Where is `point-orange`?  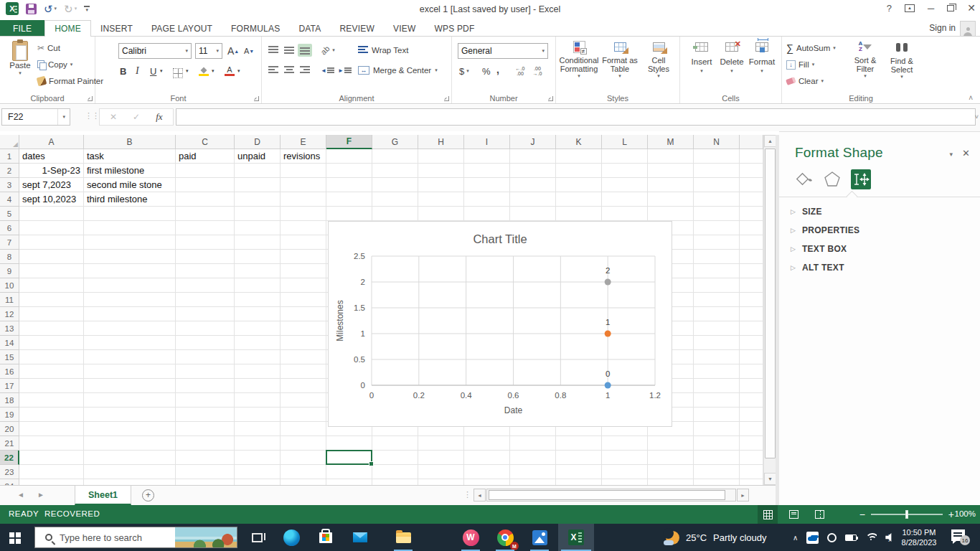
point-orange is located at coordinates (608, 334).